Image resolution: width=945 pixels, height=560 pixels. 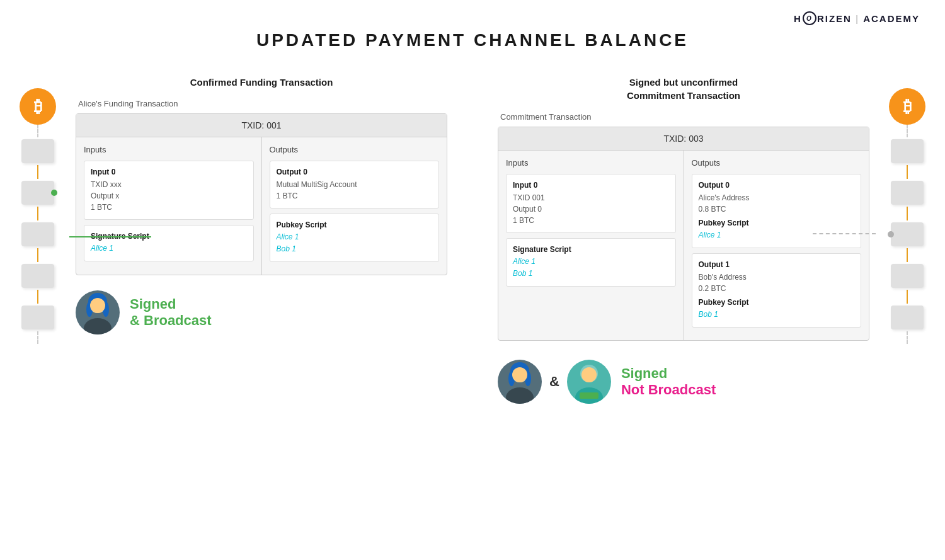 I want to click on connector-line-right, so click(x=844, y=234).